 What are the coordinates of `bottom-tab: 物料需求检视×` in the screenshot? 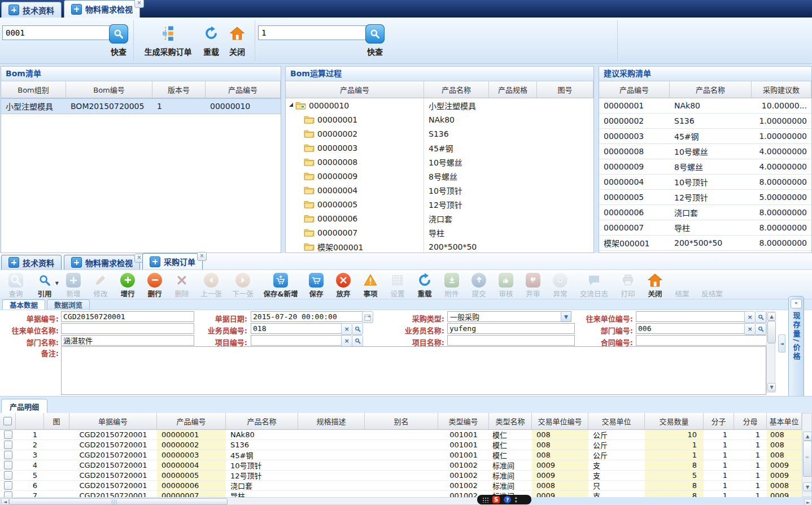 It's located at (102, 262).